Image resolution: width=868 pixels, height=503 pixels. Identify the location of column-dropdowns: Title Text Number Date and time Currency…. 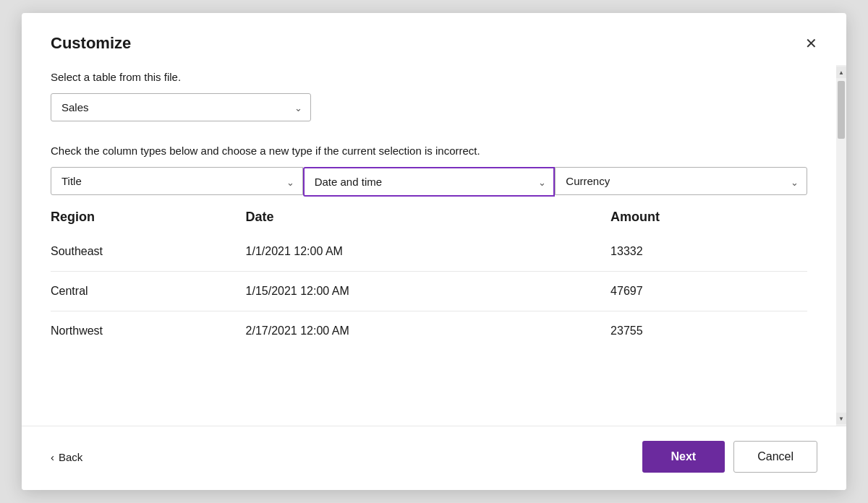
(429, 182).